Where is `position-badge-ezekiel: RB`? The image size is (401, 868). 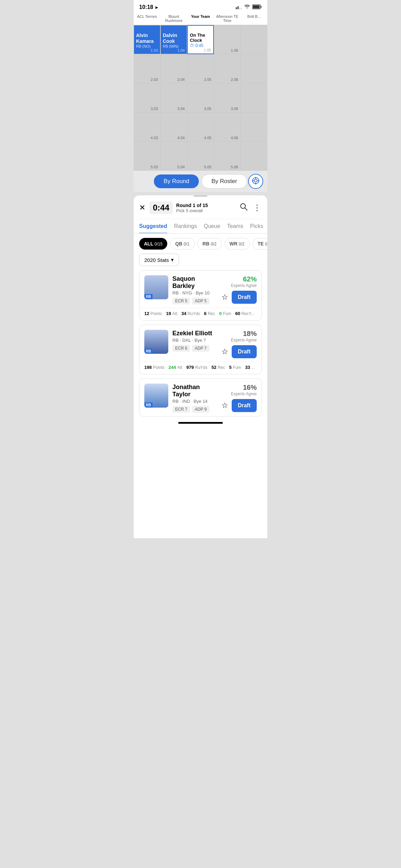 position-badge-ezekiel: RB is located at coordinates (148, 351).